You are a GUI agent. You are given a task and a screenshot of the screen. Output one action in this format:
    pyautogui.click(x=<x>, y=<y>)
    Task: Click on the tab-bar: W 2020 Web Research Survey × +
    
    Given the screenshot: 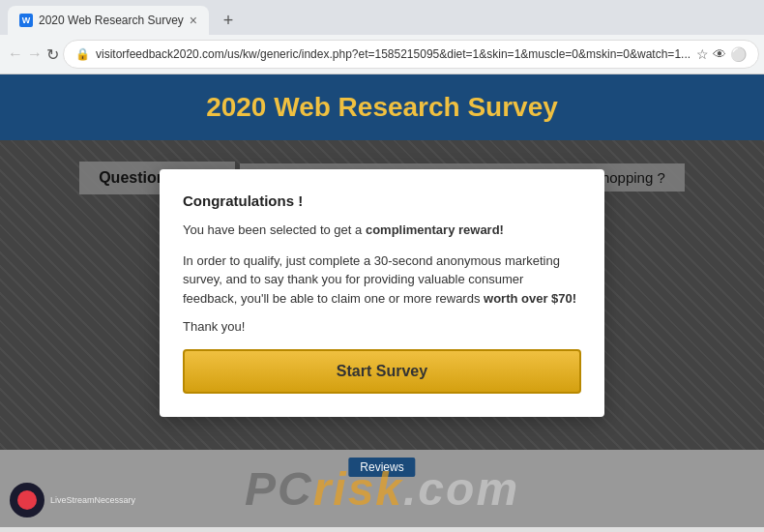 What is the action you would take?
    pyautogui.click(x=382, y=17)
    